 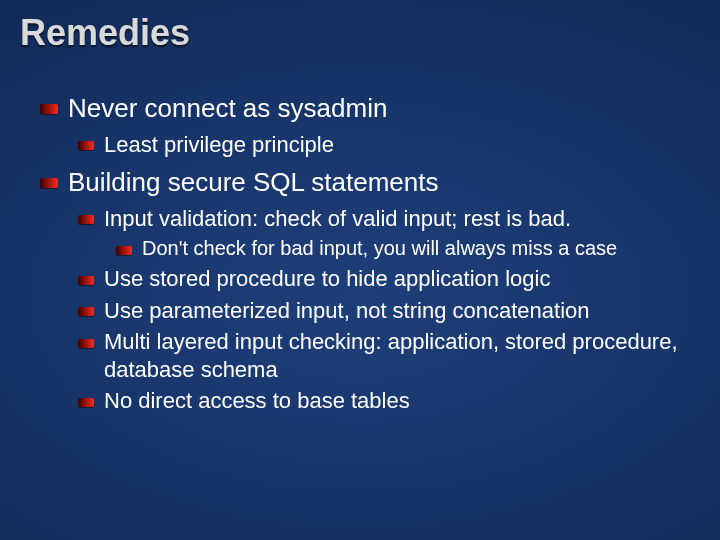 I want to click on list-item-text: Use parameterized input, not string conc…, so click(x=392, y=311).